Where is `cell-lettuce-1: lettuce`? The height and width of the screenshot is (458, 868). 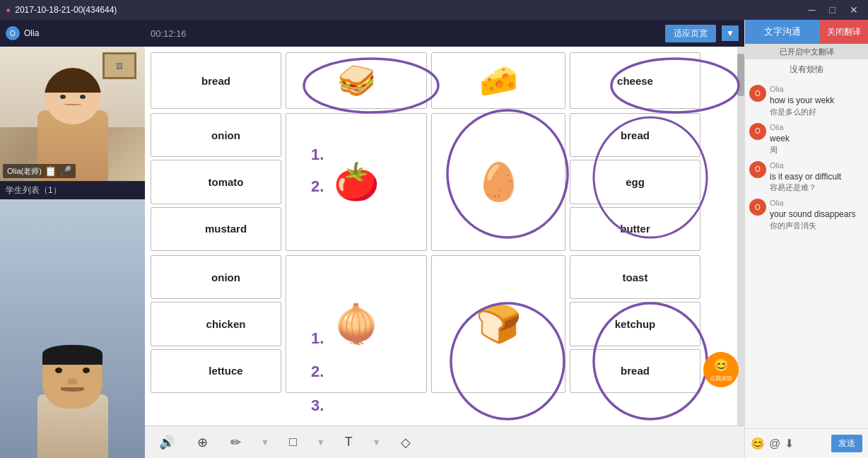
cell-lettuce-1: lettuce is located at coordinates (216, 371).